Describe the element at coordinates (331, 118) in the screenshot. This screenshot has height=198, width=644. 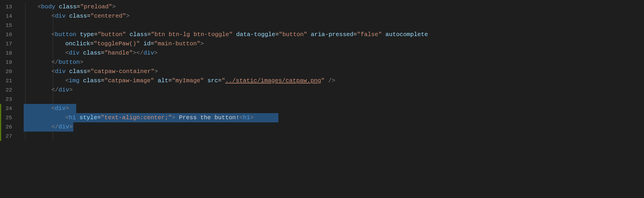
I see `code-line: <h1 style="text-align:center;"> Press th…` at that location.